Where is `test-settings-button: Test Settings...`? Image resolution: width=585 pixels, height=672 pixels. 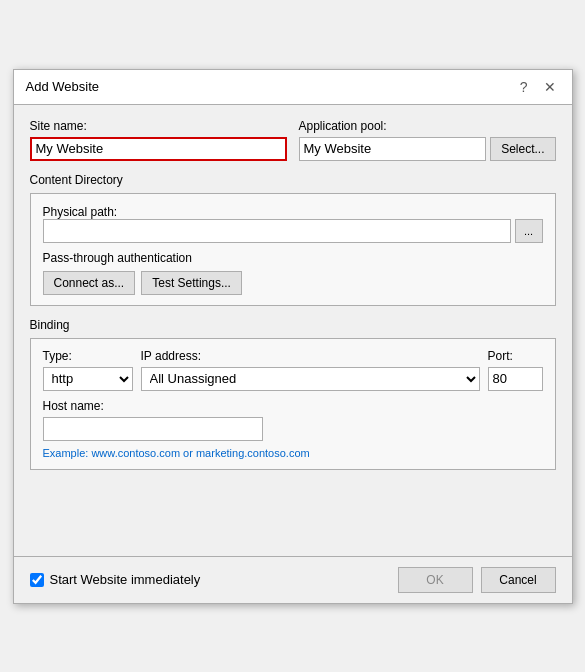
test-settings-button: Test Settings... is located at coordinates (192, 283).